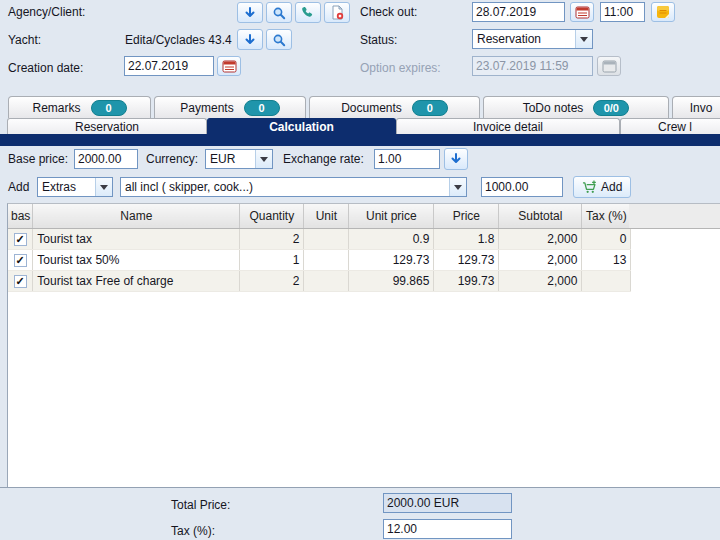  What do you see at coordinates (107, 126) in the screenshot?
I see `tab-reservation: Reservation` at bounding box center [107, 126].